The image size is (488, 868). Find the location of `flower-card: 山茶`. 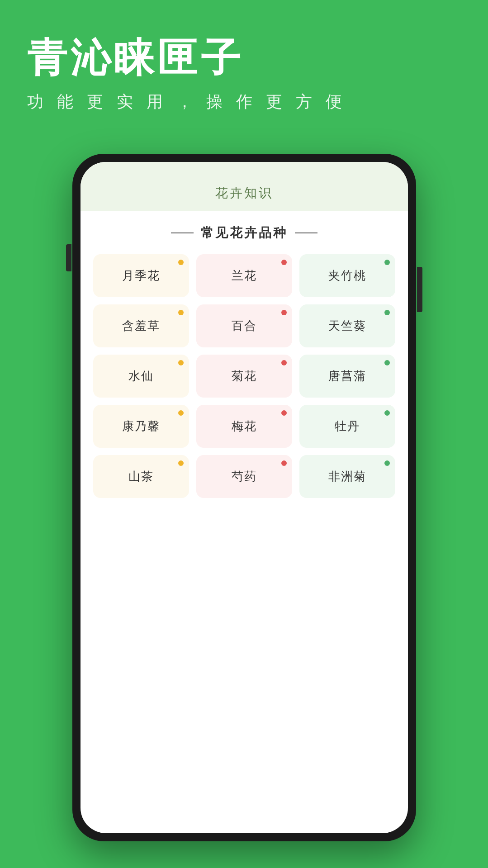

flower-card: 山茶 is located at coordinates (141, 477).